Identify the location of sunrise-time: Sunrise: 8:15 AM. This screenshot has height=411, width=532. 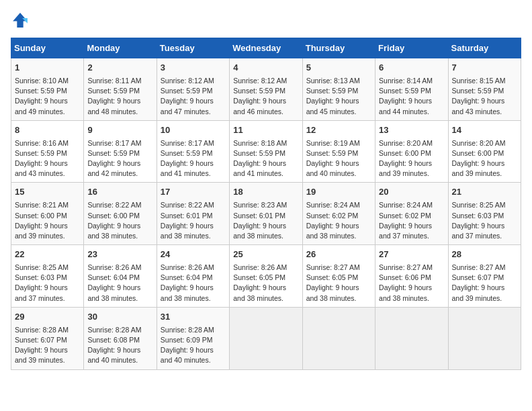
(479, 81).